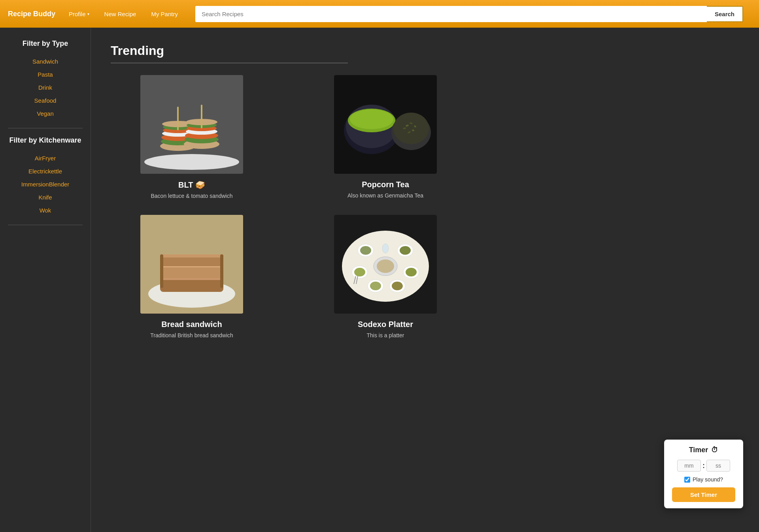 The width and height of the screenshot is (759, 532). I want to click on recipe-image-blt, so click(192, 124).